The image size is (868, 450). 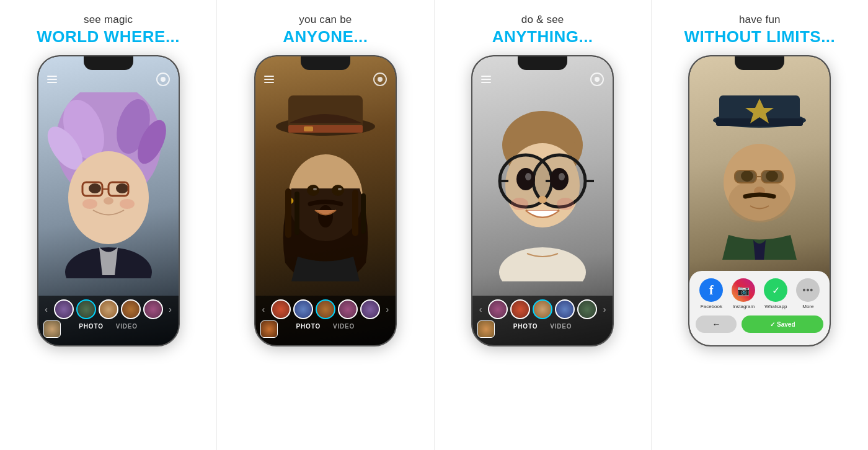 What do you see at coordinates (325, 37) in the screenshot?
I see `panel-2-title: ANYONE...` at bounding box center [325, 37].